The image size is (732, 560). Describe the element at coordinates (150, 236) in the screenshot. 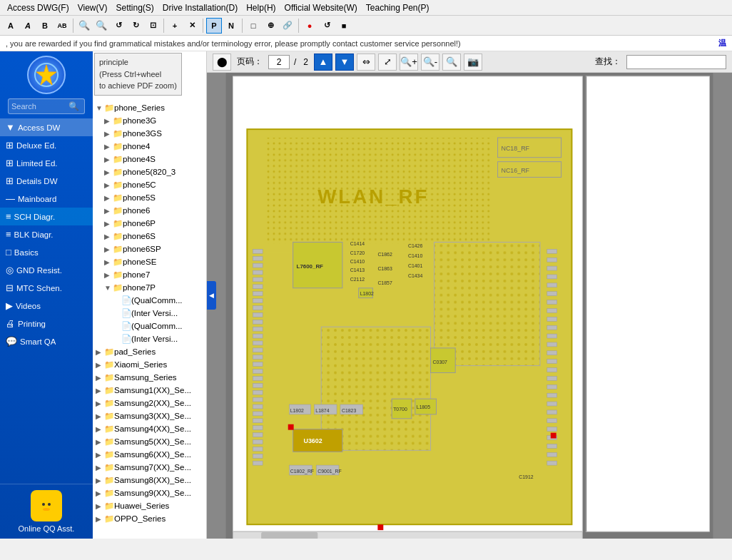

I see `tree-item-phone6s: ▶ 📁 phone6S` at that location.